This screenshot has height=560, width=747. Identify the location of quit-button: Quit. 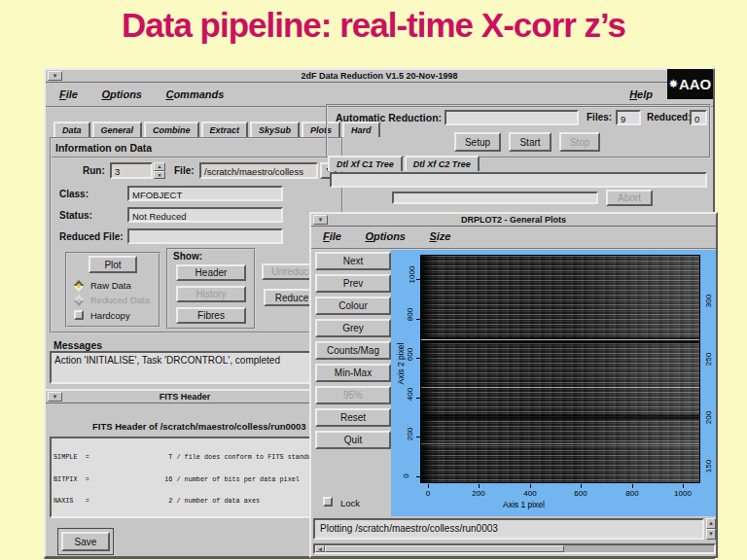
(353, 439).